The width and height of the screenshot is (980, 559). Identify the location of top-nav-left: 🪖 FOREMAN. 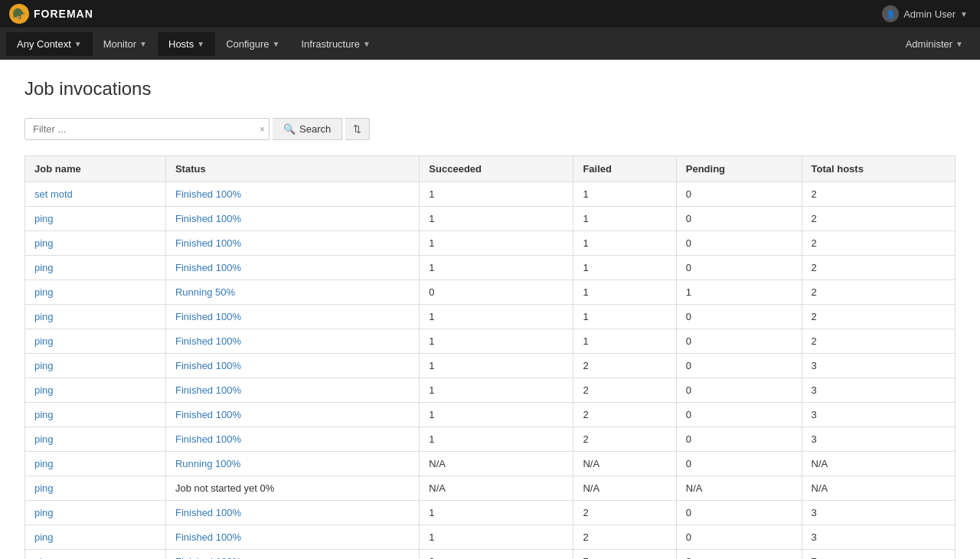
(54, 14).